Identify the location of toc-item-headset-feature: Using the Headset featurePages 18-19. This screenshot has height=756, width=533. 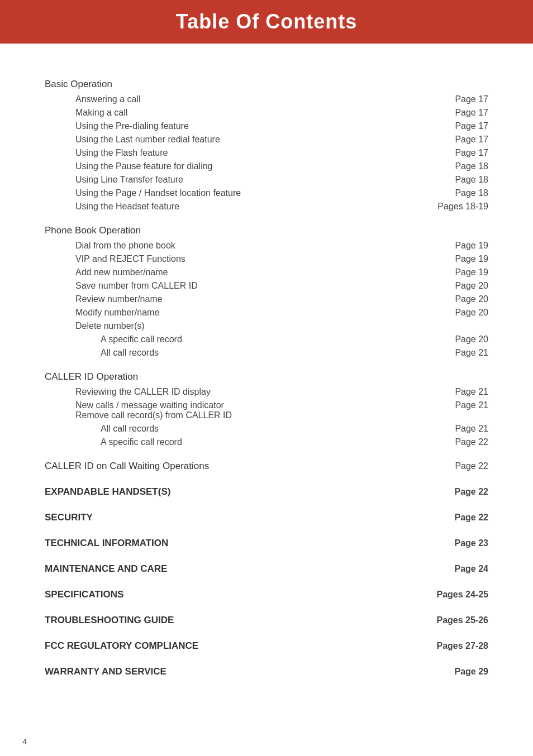
(266, 207).